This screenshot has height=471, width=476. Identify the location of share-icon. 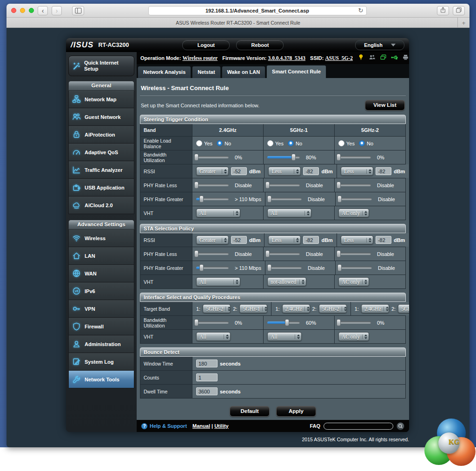
(443, 11).